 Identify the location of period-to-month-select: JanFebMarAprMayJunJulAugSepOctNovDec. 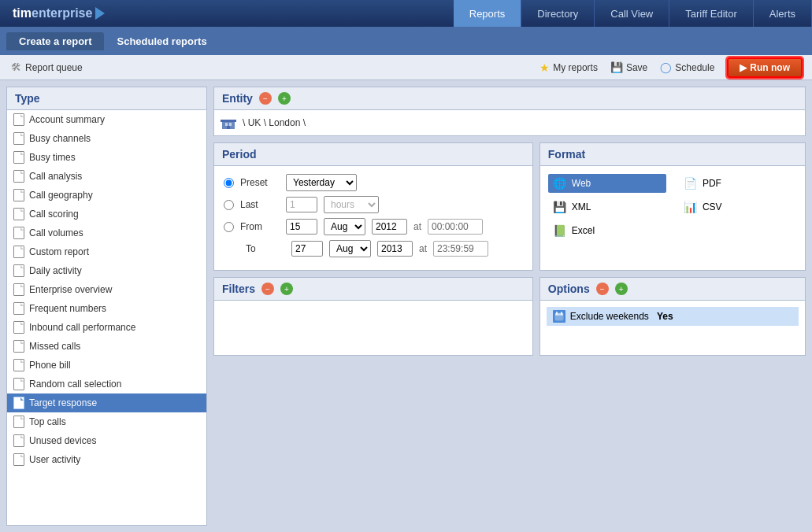
(350, 249).